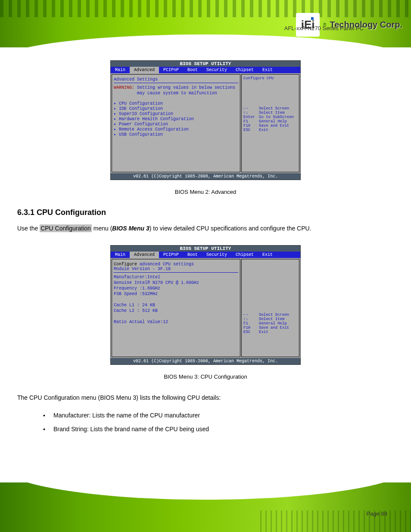 The image size is (411, 532). Describe the element at coordinates (65, 228) in the screenshot. I see `highlighted-term: CPU Configuration` at that location.